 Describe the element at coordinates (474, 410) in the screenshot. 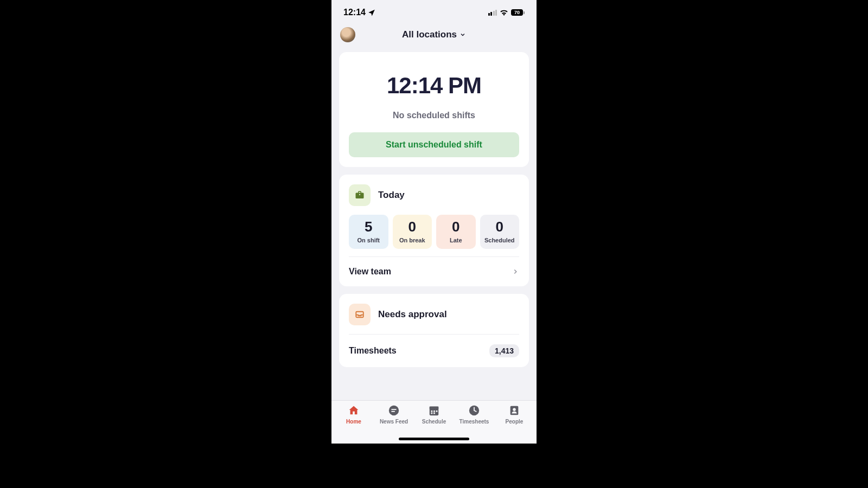

I see `clock-icon` at that location.